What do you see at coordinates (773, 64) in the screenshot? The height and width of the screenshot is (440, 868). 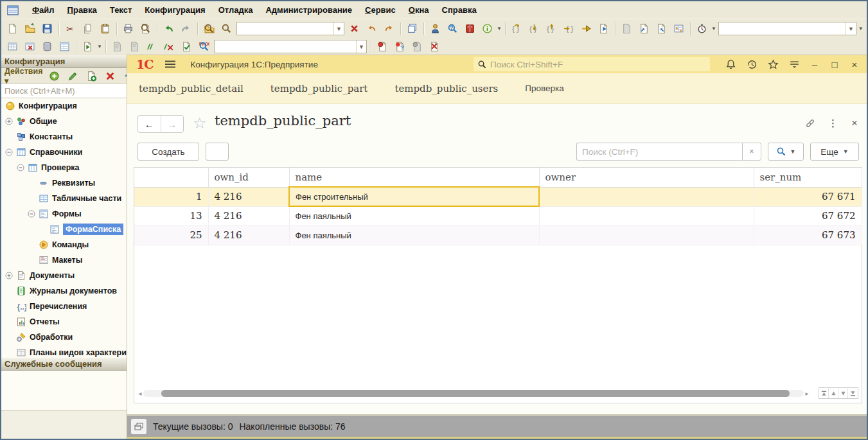 I see `favorites-star-icon` at bounding box center [773, 64].